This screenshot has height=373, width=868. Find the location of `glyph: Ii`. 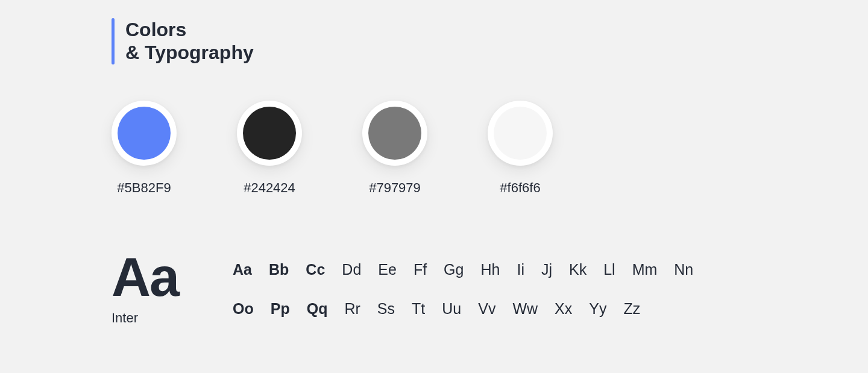

glyph: Ii is located at coordinates (521, 270).